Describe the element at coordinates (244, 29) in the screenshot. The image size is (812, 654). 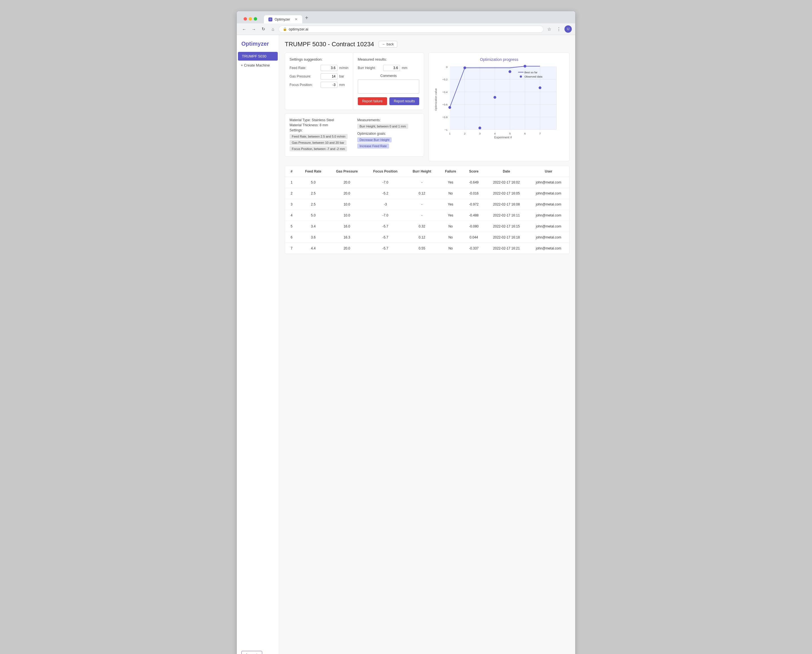
I see `nav-back-button: ←` at that location.